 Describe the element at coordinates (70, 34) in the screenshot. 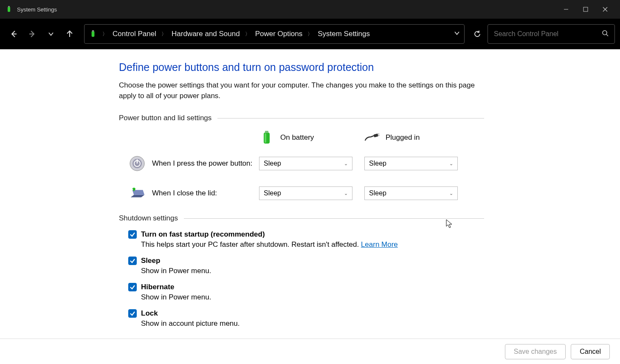

I see `up-button` at that location.